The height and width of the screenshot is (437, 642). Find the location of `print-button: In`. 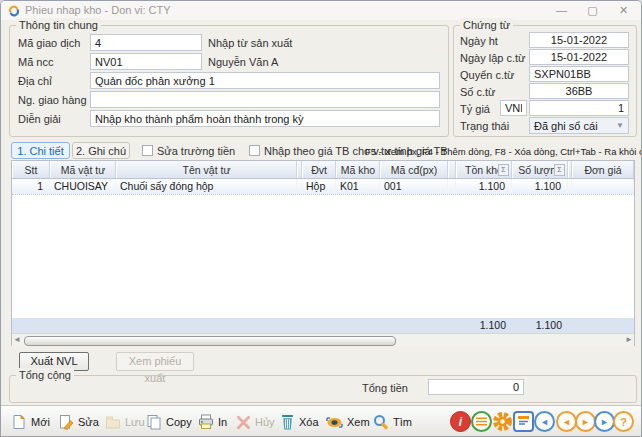

print-button: In is located at coordinates (212, 422).